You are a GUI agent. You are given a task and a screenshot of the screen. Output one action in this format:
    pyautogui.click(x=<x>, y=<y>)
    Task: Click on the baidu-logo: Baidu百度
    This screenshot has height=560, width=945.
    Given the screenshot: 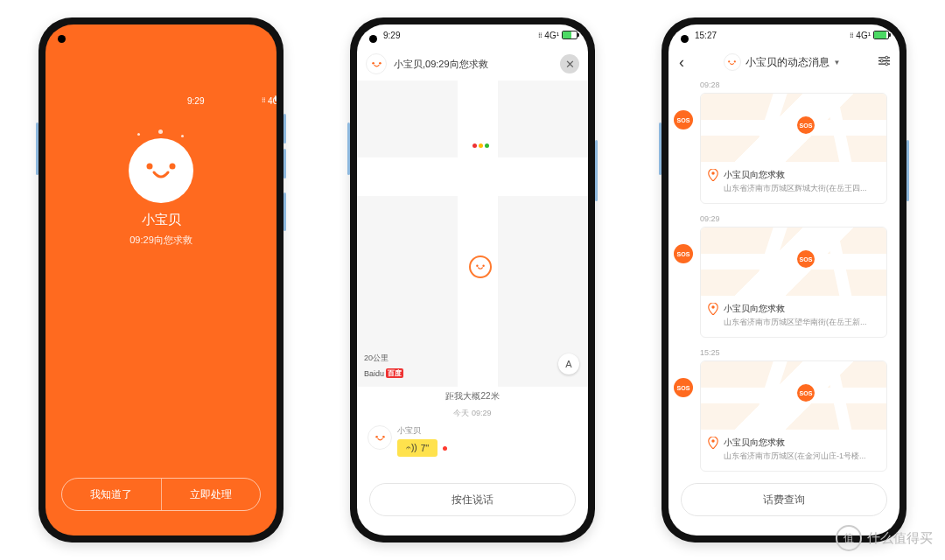 What is the action you would take?
    pyautogui.click(x=383, y=373)
    